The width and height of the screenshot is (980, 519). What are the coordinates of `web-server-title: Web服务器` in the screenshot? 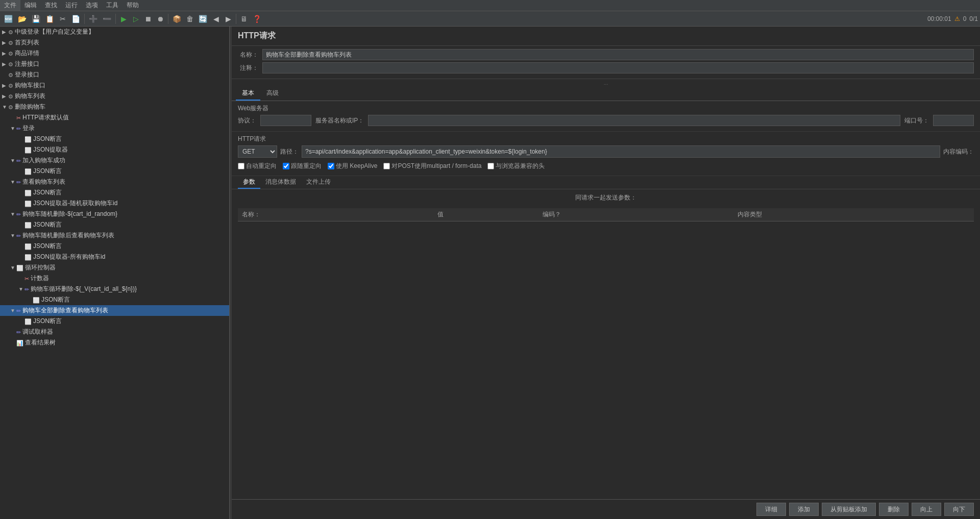 It's located at (606, 108).